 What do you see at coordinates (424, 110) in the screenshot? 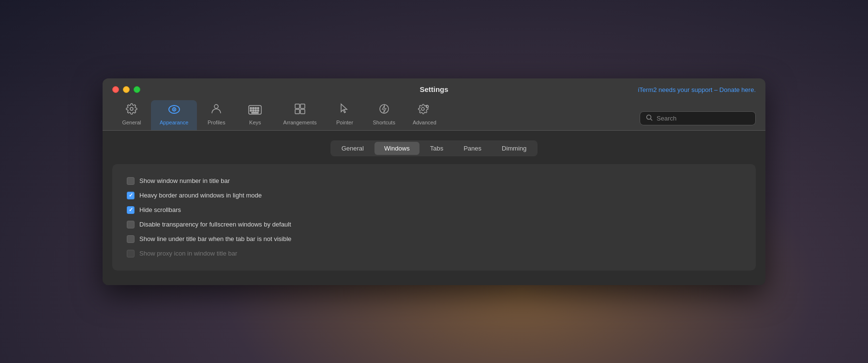
I see `advanced-gear-icon` at bounding box center [424, 110].